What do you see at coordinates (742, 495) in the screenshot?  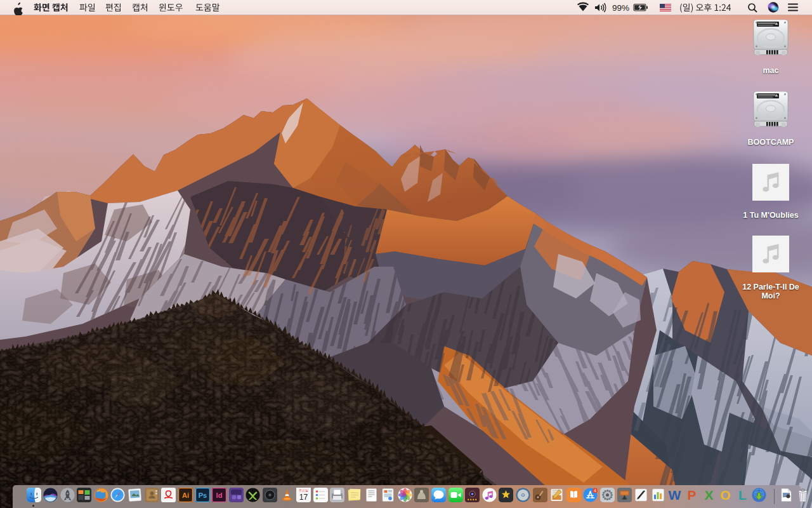 I see `svg-text: L` at bounding box center [742, 495].